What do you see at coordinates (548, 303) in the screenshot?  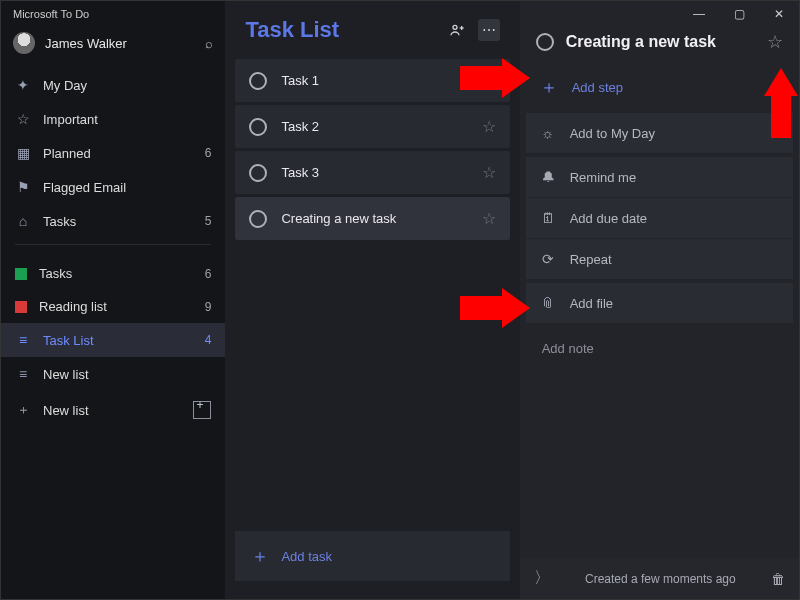 I see `paperclip-icon: 📎︎` at bounding box center [548, 303].